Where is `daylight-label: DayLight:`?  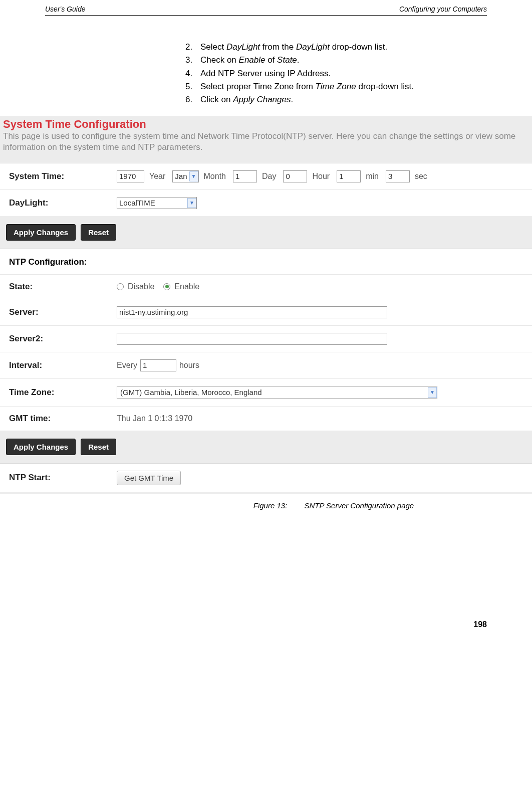 daylight-label: DayLight: is located at coordinates (63, 203).